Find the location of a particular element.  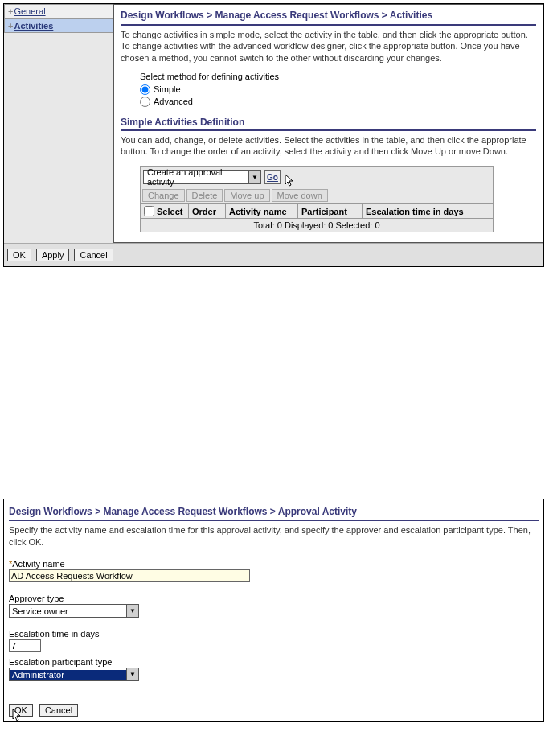

subheading: Simple Activities Definition is located at coordinates (328, 124).